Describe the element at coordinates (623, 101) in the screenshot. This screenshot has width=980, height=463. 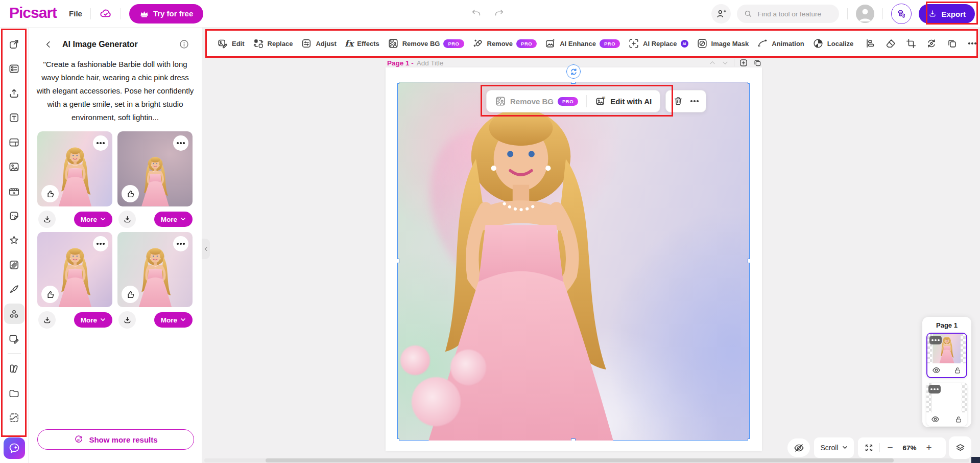
I see `float-edit-with-ai-button: AI Edit with AI` at that location.